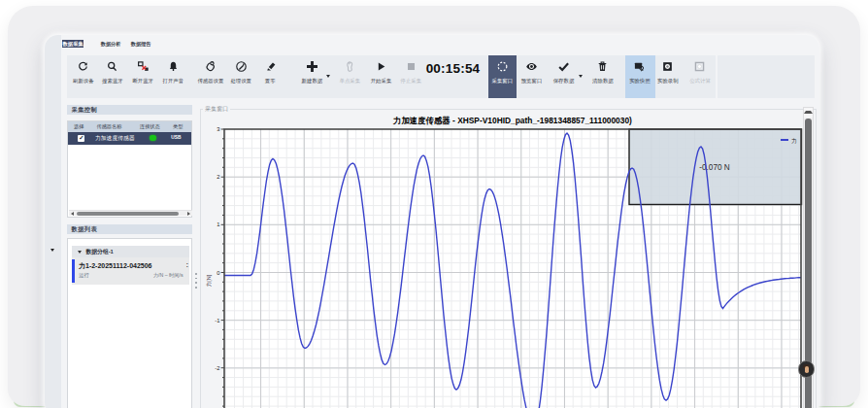 The height and width of the screenshot is (408, 868). I want to click on svg-text: 力[N], so click(209, 280).